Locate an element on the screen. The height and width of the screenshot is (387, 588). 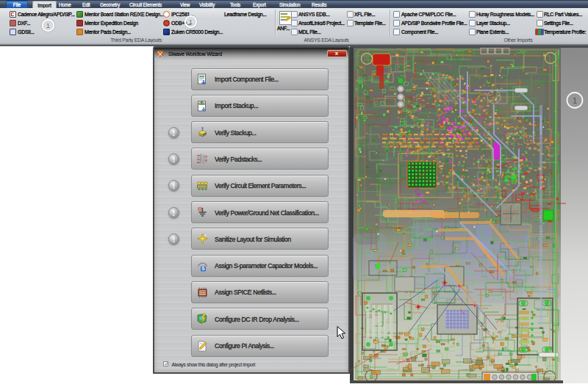
svg-text: S is located at coordinates (203, 269).